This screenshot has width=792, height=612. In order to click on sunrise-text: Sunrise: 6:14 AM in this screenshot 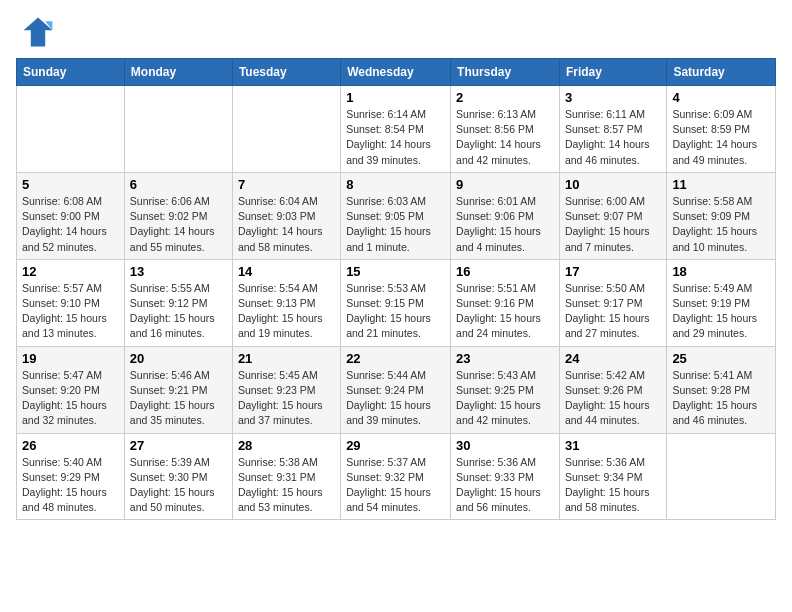, I will do `click(386, 114)`.